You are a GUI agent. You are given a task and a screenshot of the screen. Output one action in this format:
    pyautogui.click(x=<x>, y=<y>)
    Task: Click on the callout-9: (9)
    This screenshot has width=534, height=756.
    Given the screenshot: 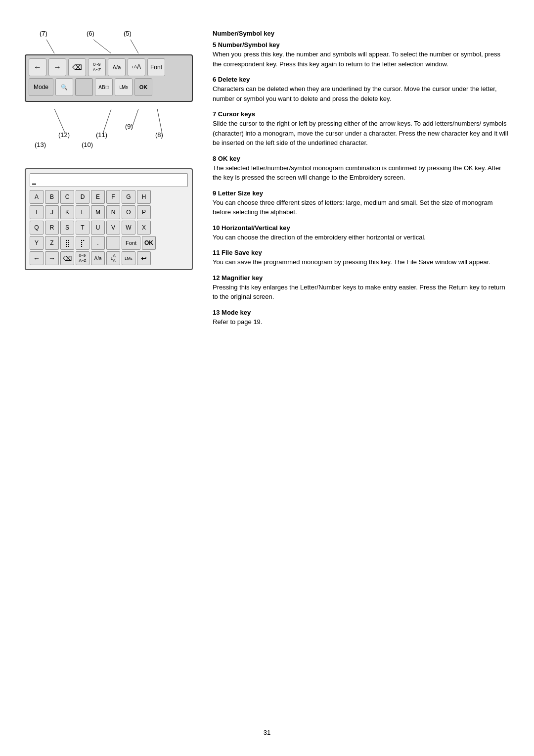 What is the action you would take?
    pyautogui.click(x=129, y=127)
    